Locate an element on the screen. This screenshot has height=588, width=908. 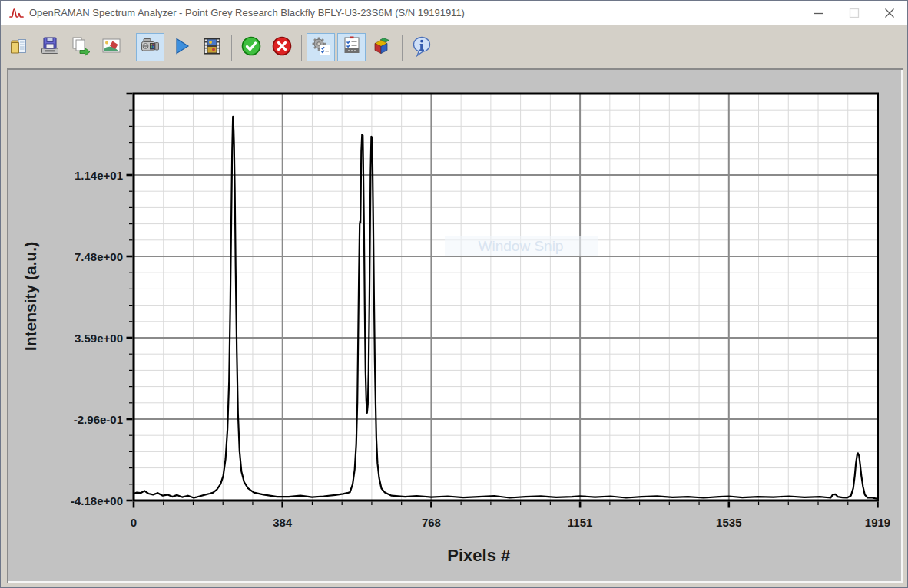
save-floppy-icon is located at coordinates (50, 48).